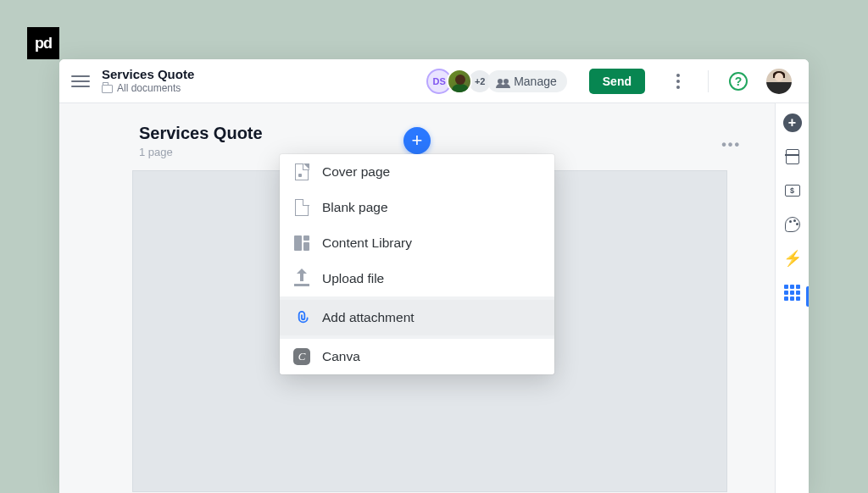 The height and width of the screenshot is (493, 868). Describe the element at coordinates (709, 81) in the screenshot. I see `divider` at that location.